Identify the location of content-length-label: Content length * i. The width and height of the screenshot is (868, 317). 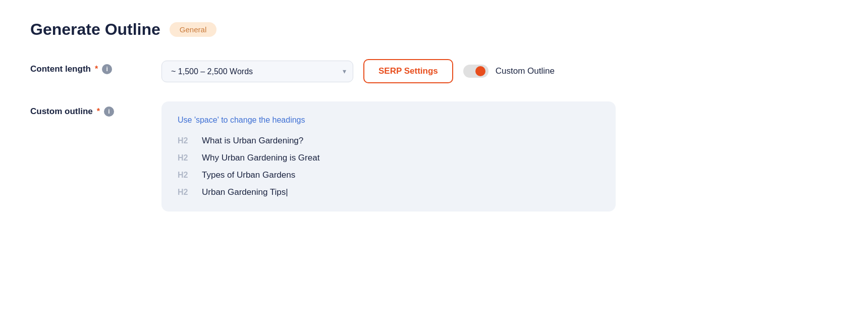
(86, 67).